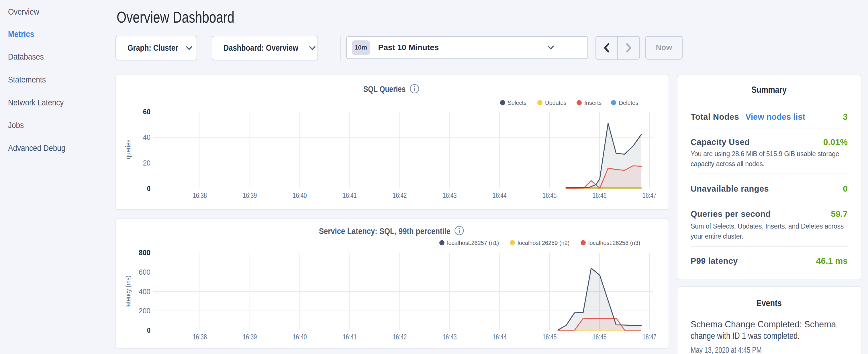  Describe the element at coordinates (128, 292) in the screenshot. I see `svg-text: latency (ms)` at that location.